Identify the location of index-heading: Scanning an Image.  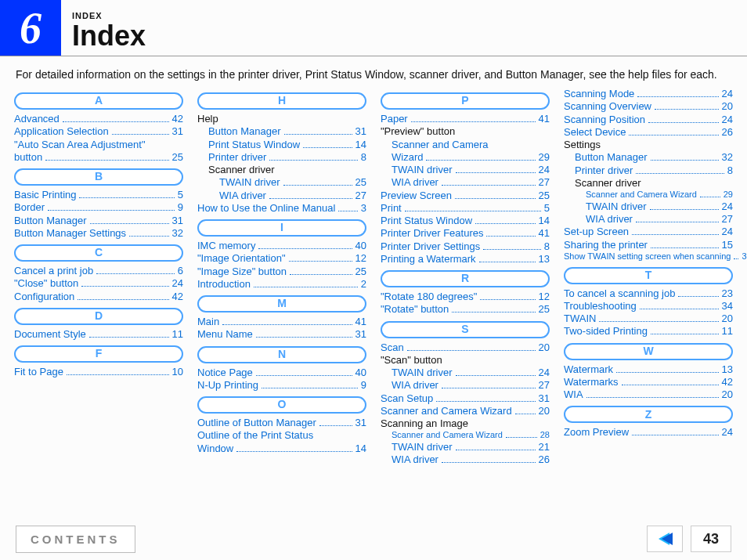
(465, 424).